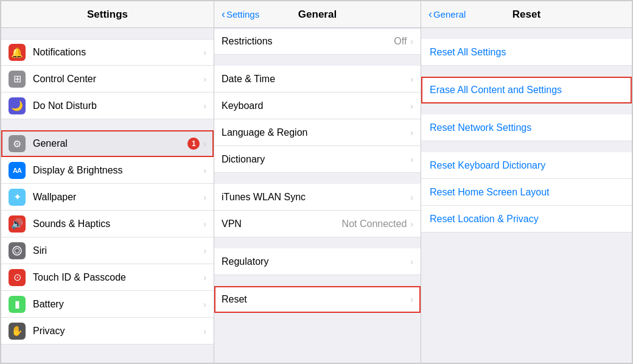 The height and width of the screenshot is (364, 633). I want to click on chevron-icon-wallpaper: ›, so click(205, 197).